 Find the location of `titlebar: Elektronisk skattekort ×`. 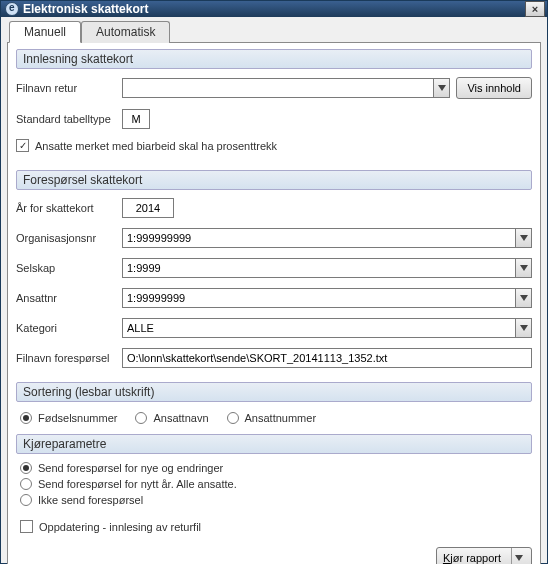

titlebar: Elektronisk skattekort × is located at coordinates (274, 9).